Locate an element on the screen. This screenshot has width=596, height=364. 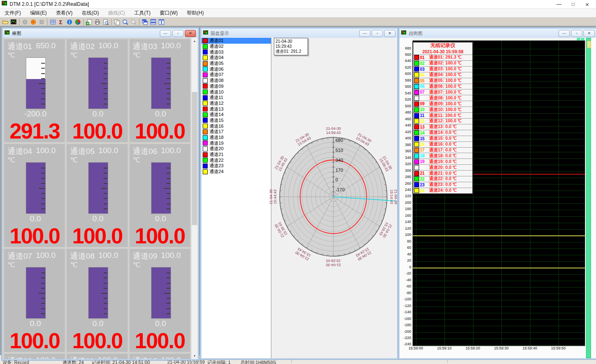
y-axis-tick: 0 is located at coordinates (405, 267).